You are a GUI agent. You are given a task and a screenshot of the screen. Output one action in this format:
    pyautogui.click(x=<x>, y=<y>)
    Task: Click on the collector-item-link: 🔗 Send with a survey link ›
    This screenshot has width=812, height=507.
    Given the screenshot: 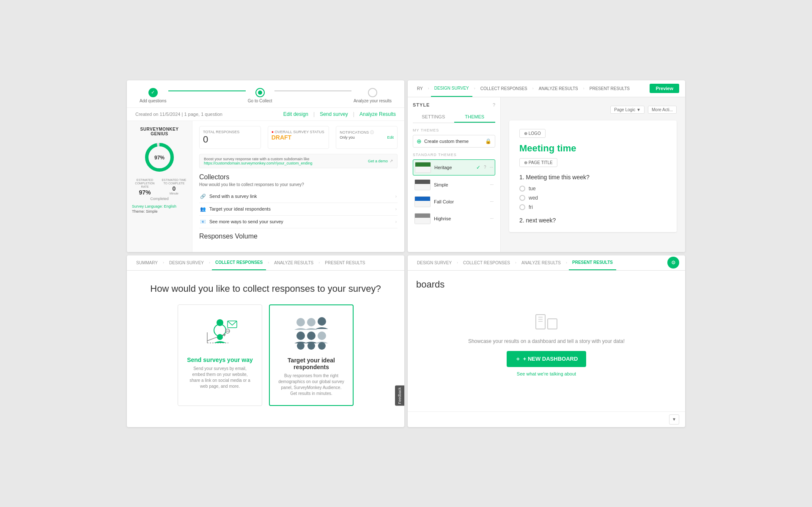 What is the action you would take?
    pyautogui.click(x=299, y=197)
    